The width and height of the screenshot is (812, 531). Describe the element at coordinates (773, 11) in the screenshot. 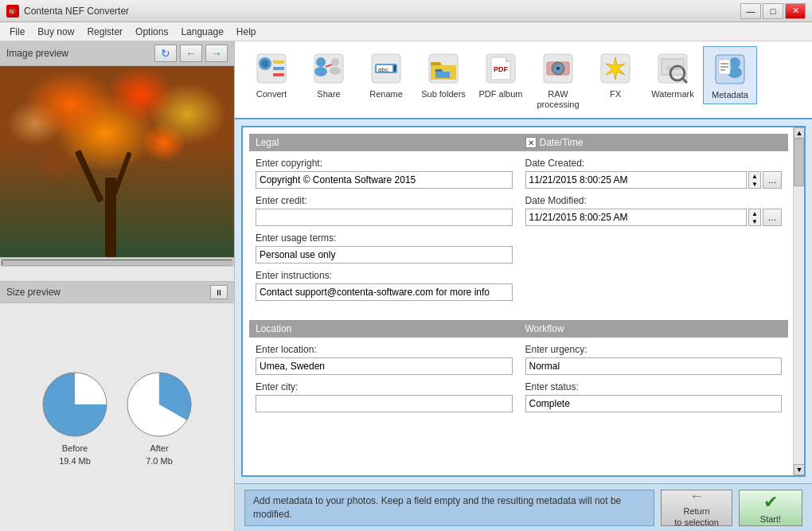

I see `maximize-button: □` at that location.